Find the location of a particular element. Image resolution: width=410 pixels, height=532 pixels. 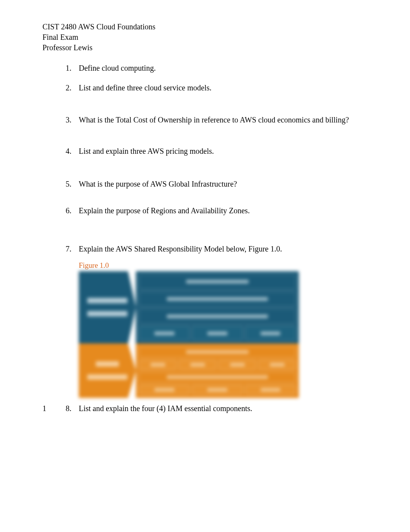

instructor-name: Professor Lewis is located at coordinates (205, 48).